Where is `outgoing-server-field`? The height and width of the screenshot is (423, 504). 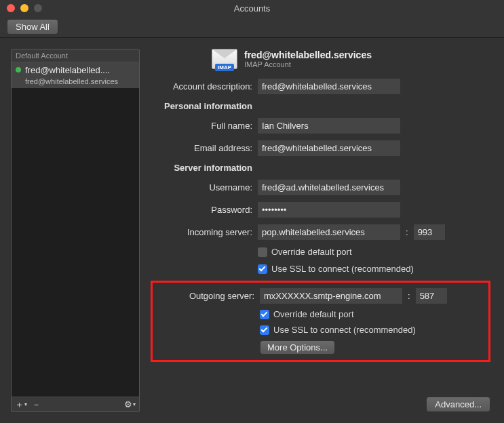
outgoing-server-field is located at coordinates (331, 296).